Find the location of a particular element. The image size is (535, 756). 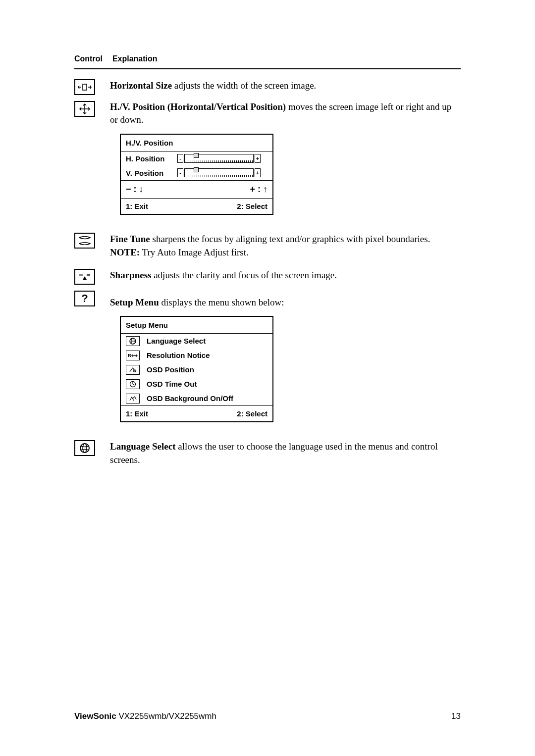

hsize-text: Horizontal Size adjusts the width of the… is located at coordinates (285, 86).